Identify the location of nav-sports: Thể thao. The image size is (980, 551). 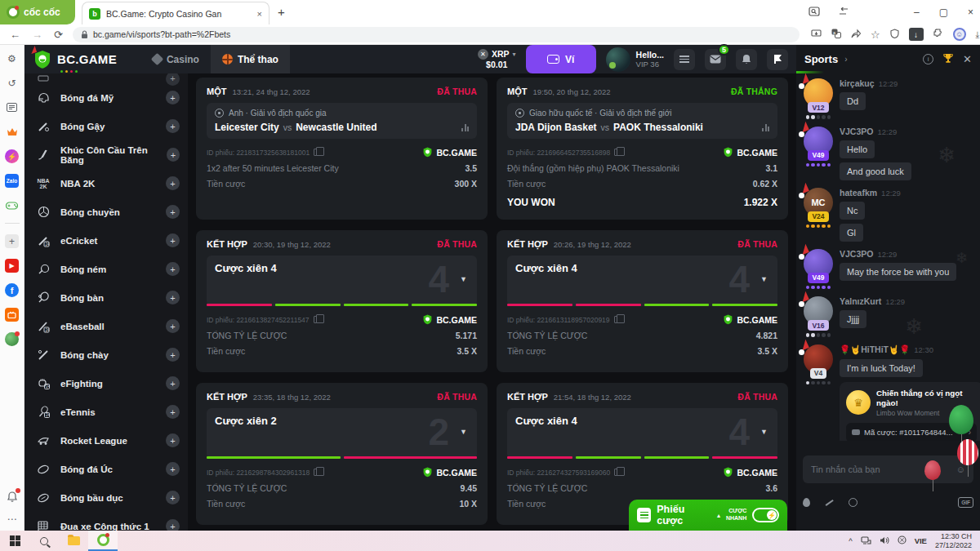
(250, 59).